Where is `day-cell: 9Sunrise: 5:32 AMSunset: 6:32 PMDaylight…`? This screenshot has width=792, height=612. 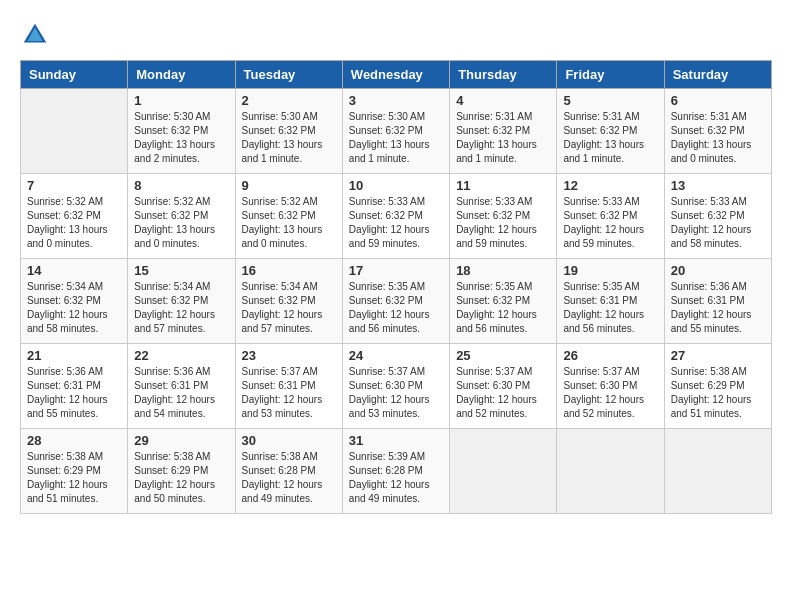
day-cell: 9Sunrise: 5:32 AMSunset: 6:32 PMDaylight… is located at coordinates (288, 216).